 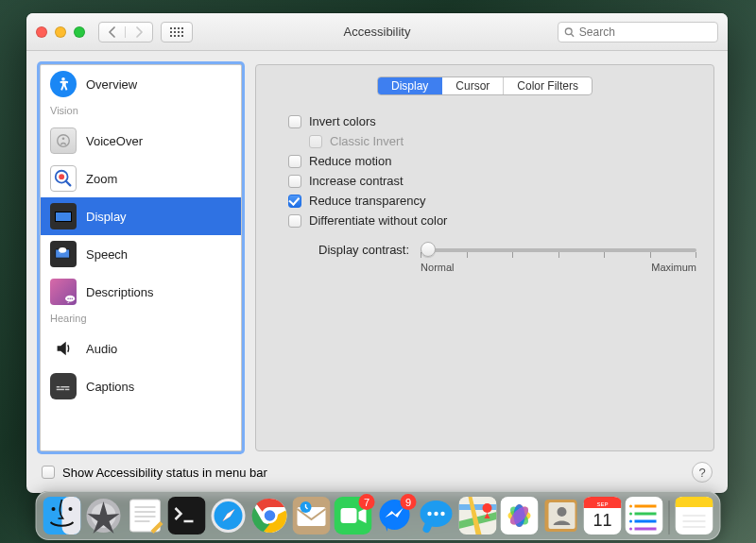 What do you see at coordinates (437, 516) in the screenshot?
I see `dock-app-messages` at bounding box center [437, 516].